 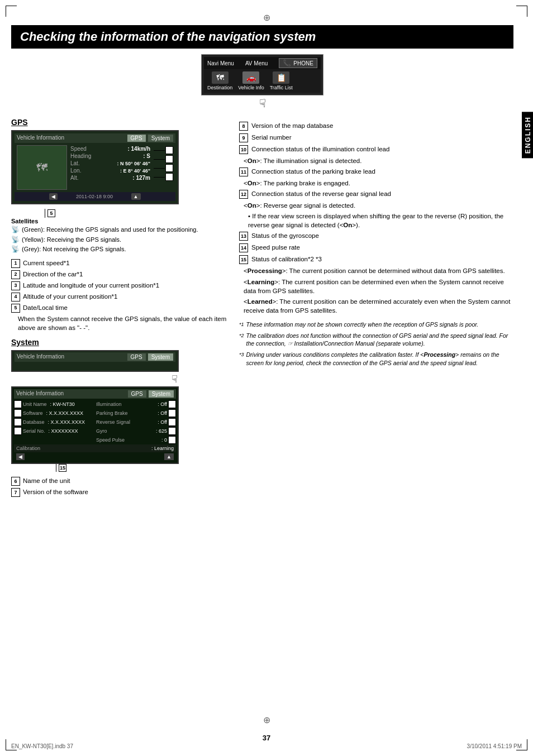 I want to click on sys-callout-8: 8, so click(x=18, y=422).